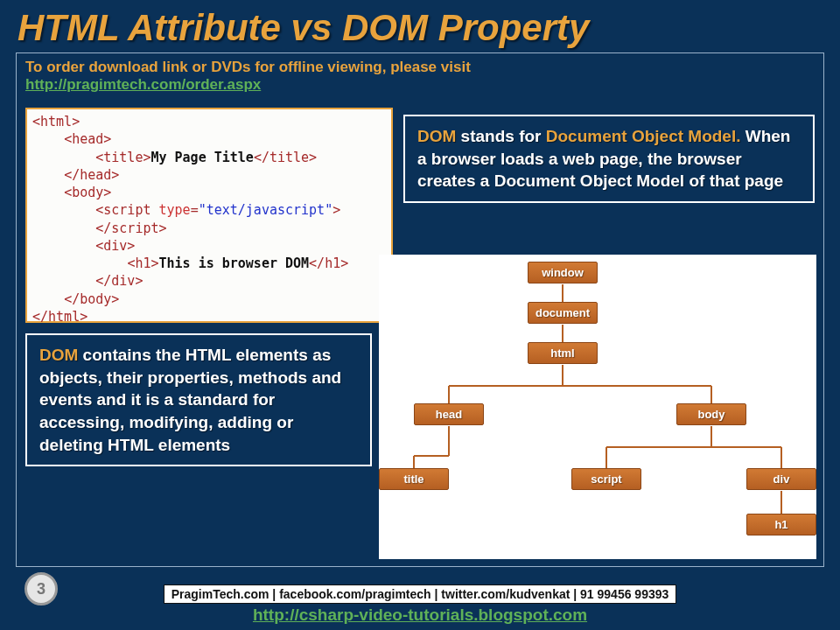  What do you see at coordinates (420, 26) in the screenshot?
I see `slide-title: HTML Attribute vs DOM Property` at bounding box center [420, 26].